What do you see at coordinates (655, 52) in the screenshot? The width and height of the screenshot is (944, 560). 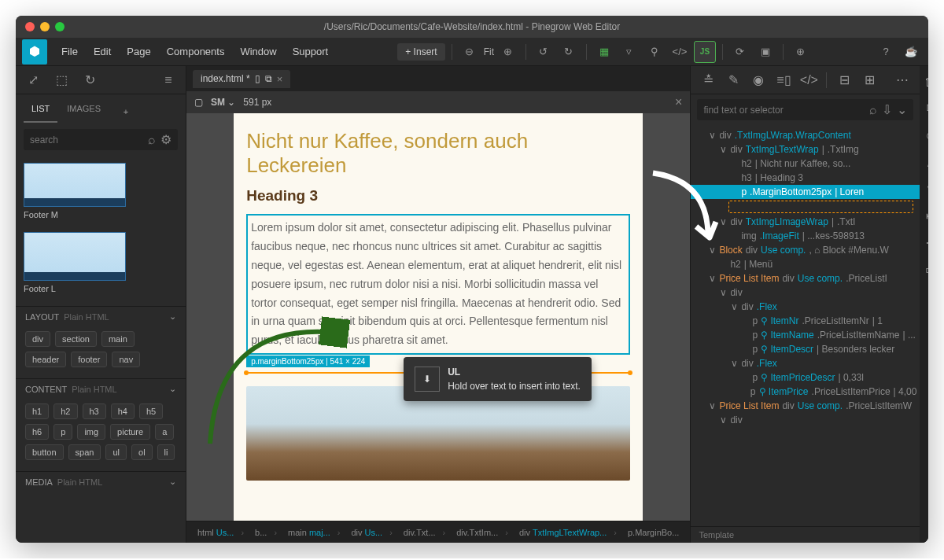 I see `link-icon: ⚲` at bounding box center [655, 52].